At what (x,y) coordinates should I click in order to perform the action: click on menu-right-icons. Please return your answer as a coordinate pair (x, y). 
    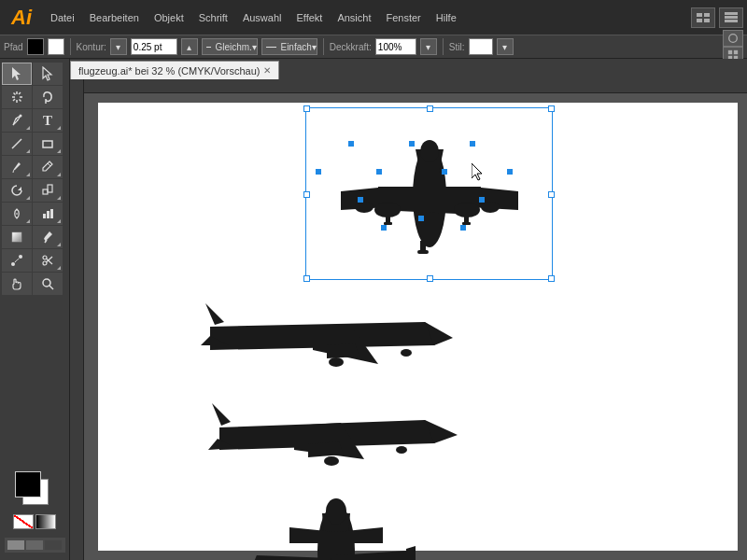
    Looking at the image, I should click on (717, 18).